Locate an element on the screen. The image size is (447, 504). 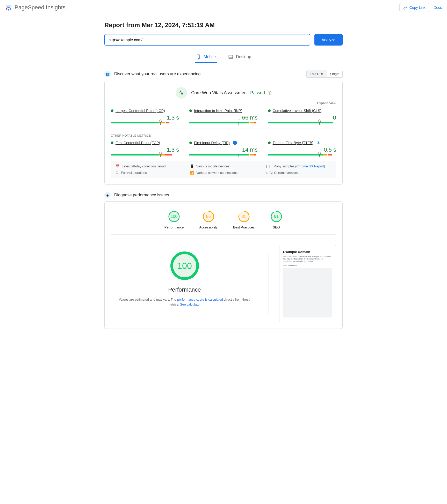
metric-value: 66 ms is located at coordinates (223, 118).